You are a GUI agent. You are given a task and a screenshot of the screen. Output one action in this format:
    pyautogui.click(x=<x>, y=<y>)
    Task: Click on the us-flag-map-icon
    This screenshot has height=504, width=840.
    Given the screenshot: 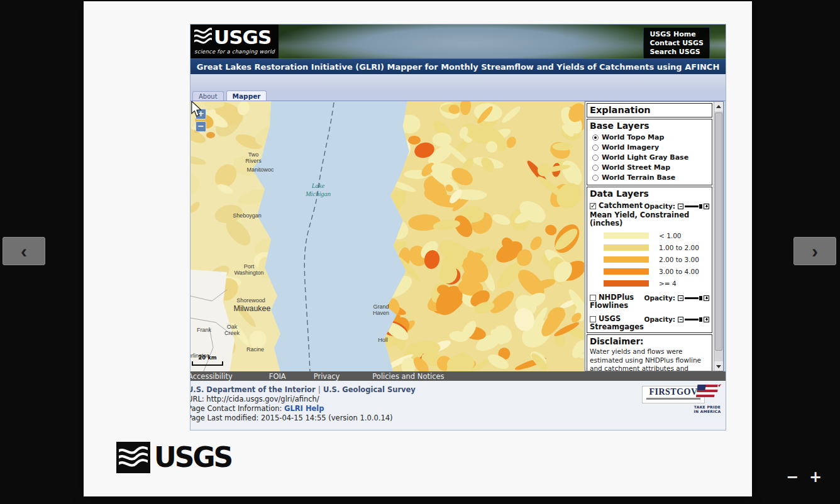 What is the action you would take?
    pyautogui.click(x=707, y=393)
    